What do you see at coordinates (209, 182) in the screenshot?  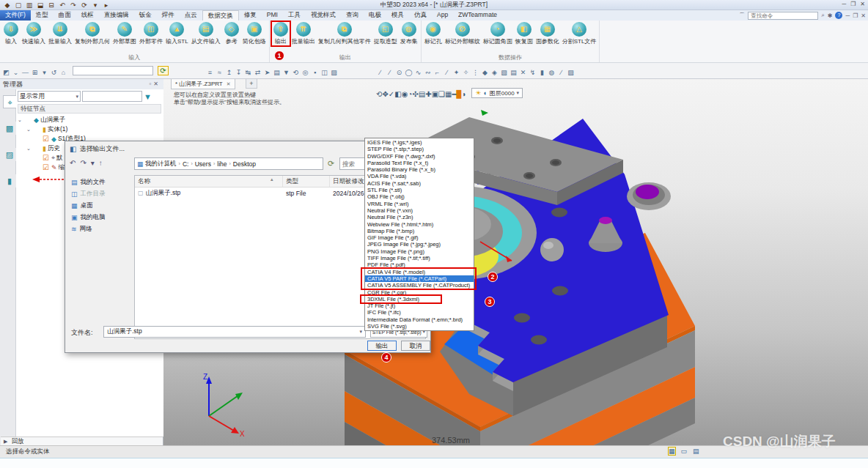 I see `column-header: 名称` at bounding box center [209, 182].